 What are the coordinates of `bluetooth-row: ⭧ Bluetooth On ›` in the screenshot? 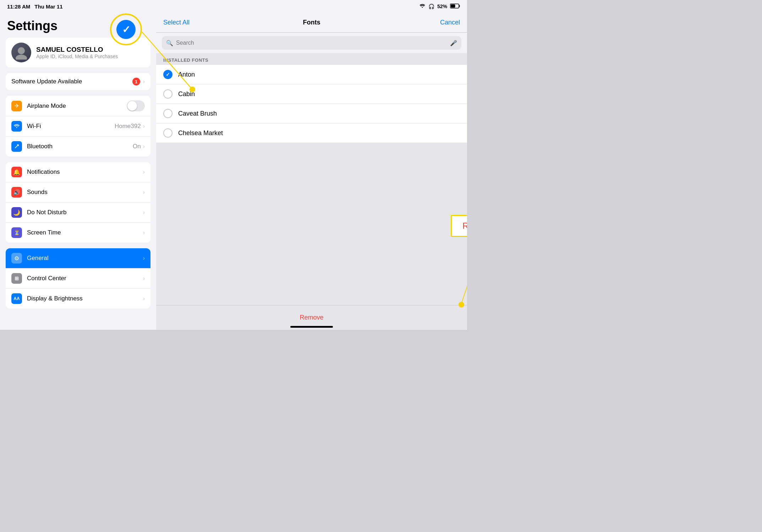 It's located at (78, 146).